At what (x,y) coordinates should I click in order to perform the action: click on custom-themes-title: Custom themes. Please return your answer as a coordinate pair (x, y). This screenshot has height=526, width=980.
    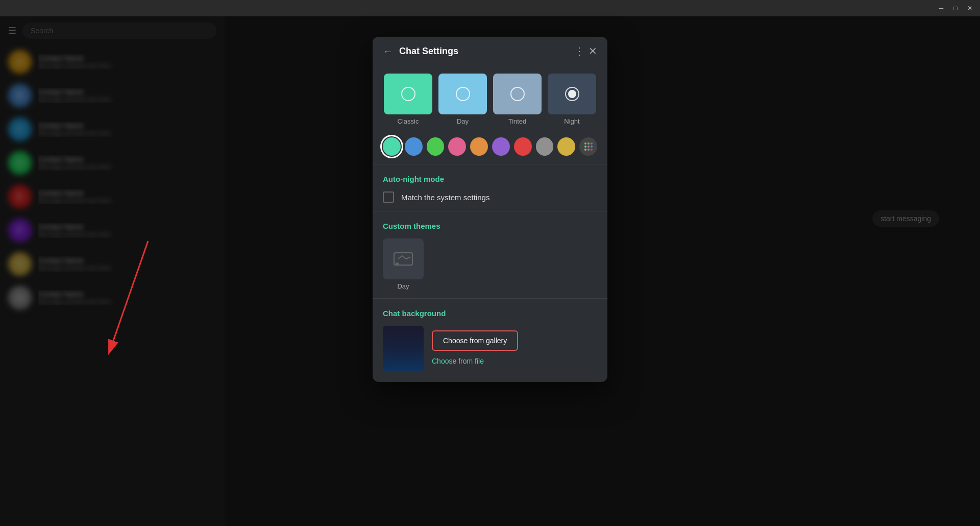
    Looking at the image, I should click on (490, 226).